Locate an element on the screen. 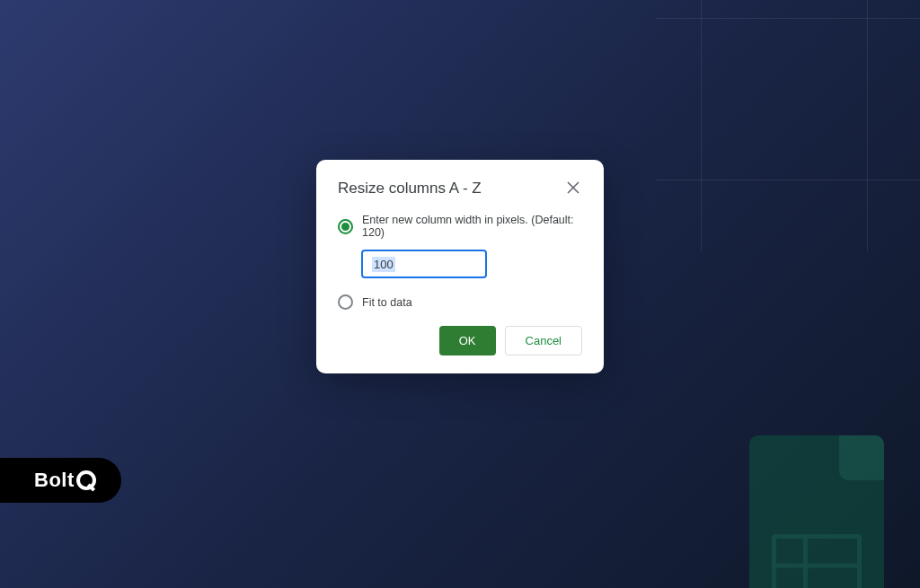 This screenshot has height=588, width=920. radio-option-fit-to-data: Fit to data is located at coordinates (460, 302).